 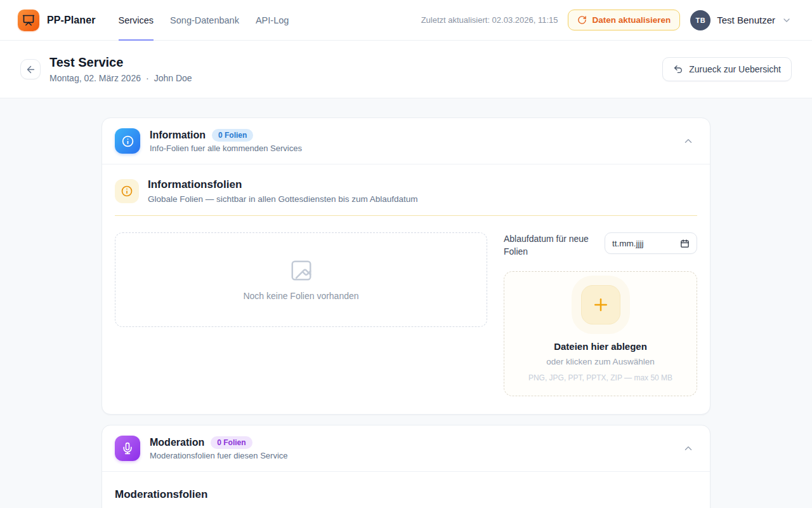 I want to click on main-nav: Services Song-Datenbank API-Log, so click(x=204, y=20).